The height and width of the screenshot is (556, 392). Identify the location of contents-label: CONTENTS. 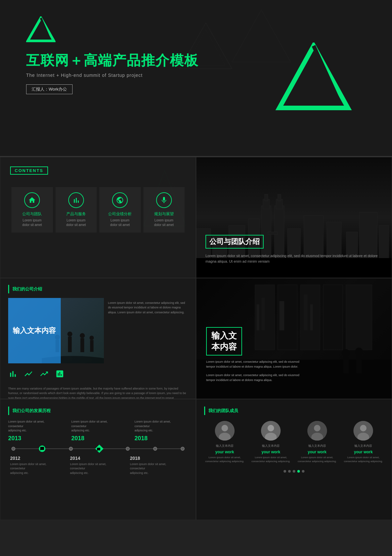
(29, 171).